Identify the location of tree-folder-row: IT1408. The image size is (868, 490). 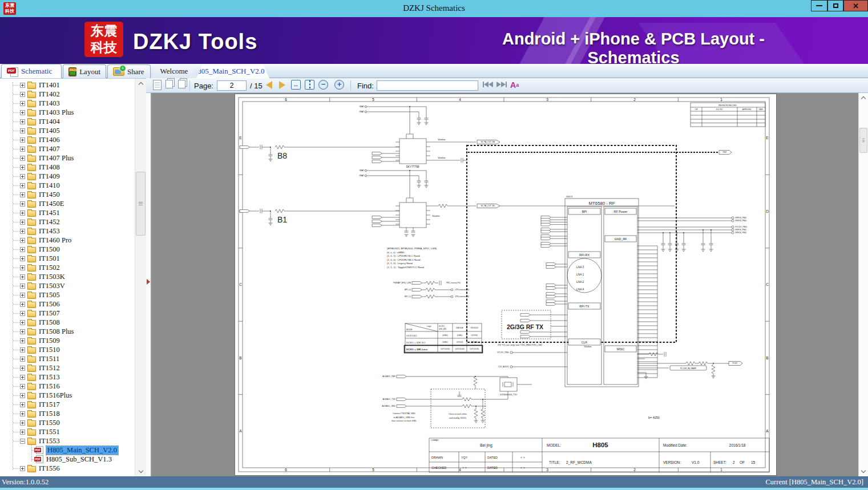
(67, 167).